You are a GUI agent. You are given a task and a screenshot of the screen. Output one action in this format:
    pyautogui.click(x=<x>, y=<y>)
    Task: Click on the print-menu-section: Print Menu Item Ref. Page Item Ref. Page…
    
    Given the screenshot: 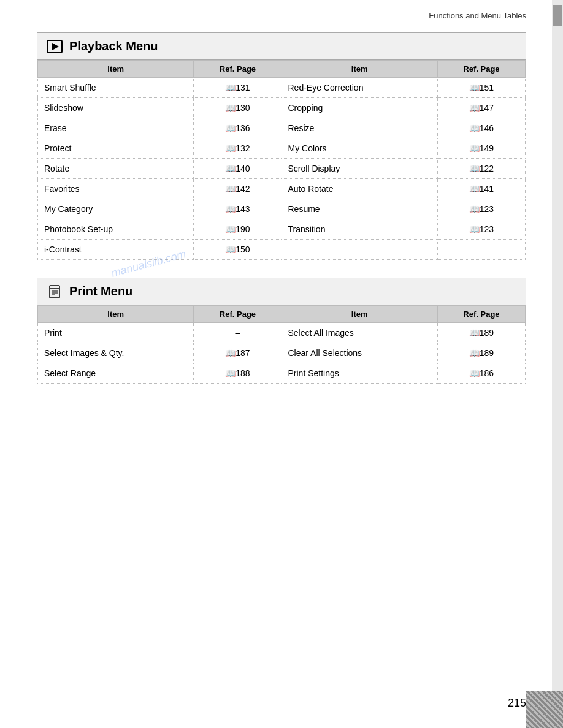 What is the action you would take?
    pyautogui.click(x=282, y=331)
    